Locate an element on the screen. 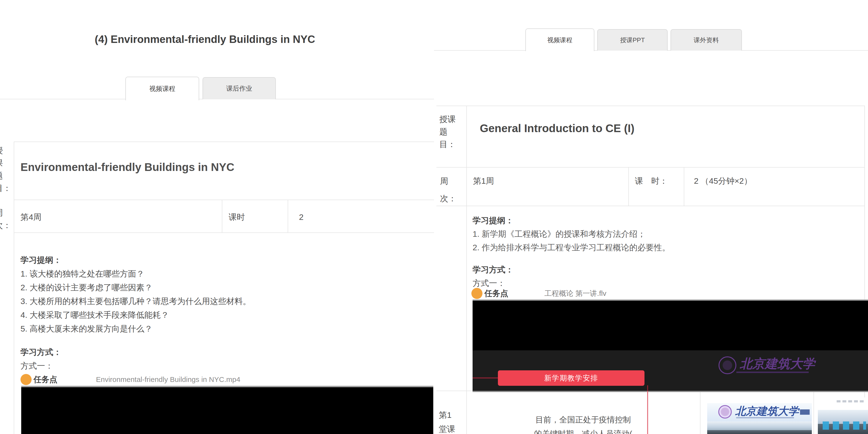 The image size is (868, 434). outline-block: 学习提纲： 1. 该大楼的独特之处在哪些方面？ 2. 大楼的设计主要考虑了哪些因… is located at coordinates (136, 294).